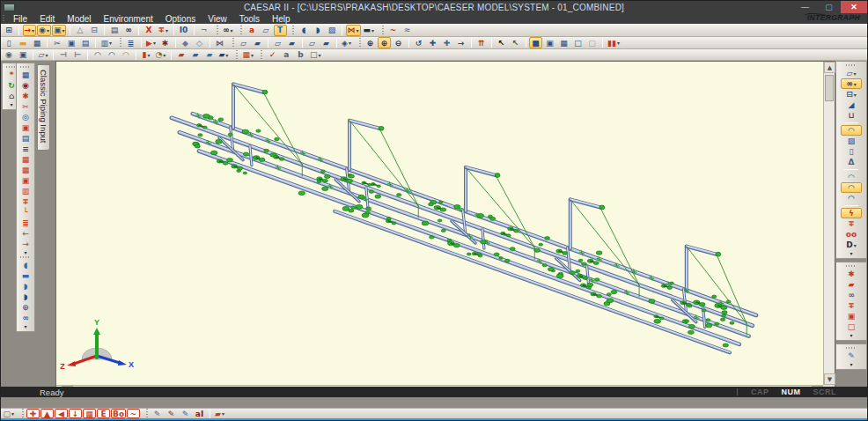  Describe the element at coordinates (167, 30) in the screenshot. I see `tee-restraint-icon-dropdown: ▾` at that location.